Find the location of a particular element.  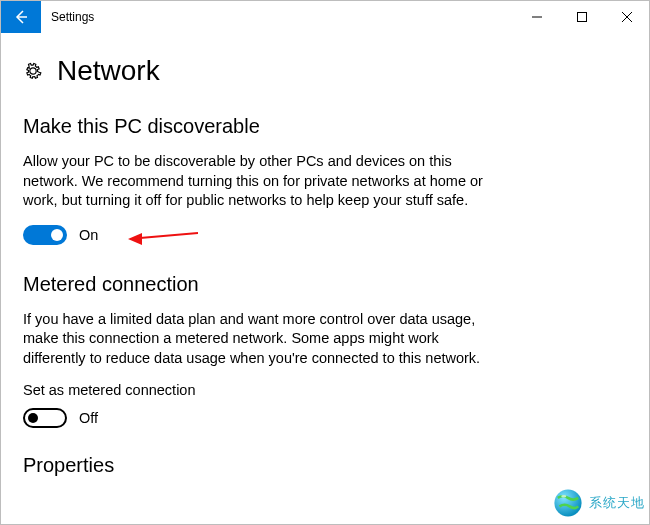

back-button is located at coordinates (21, 17).